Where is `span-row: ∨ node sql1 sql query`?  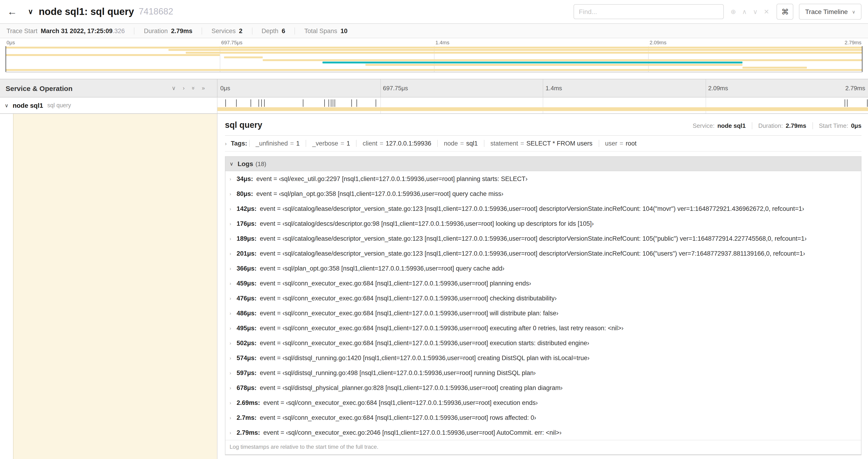
span-row: ∨ node sql1 sql query is located at coordinates (434, 106).